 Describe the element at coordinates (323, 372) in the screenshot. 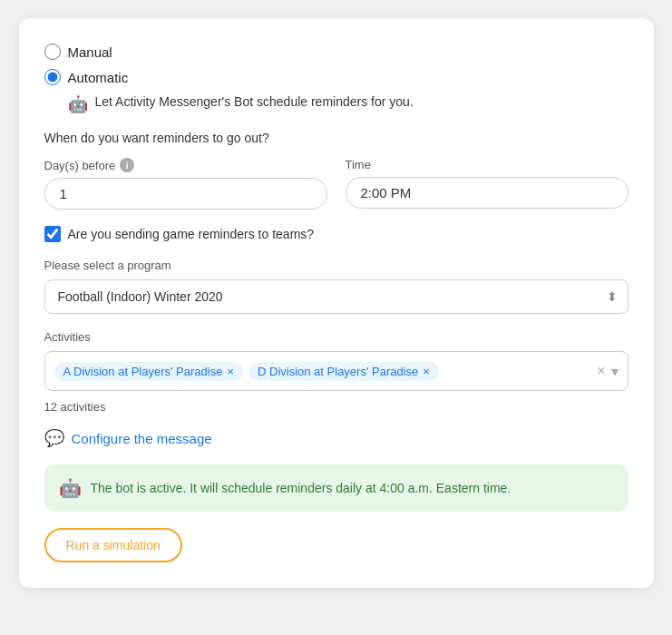

I see `activities-tags-container: A Division at Players' Paradise × D Divi…` at that location.